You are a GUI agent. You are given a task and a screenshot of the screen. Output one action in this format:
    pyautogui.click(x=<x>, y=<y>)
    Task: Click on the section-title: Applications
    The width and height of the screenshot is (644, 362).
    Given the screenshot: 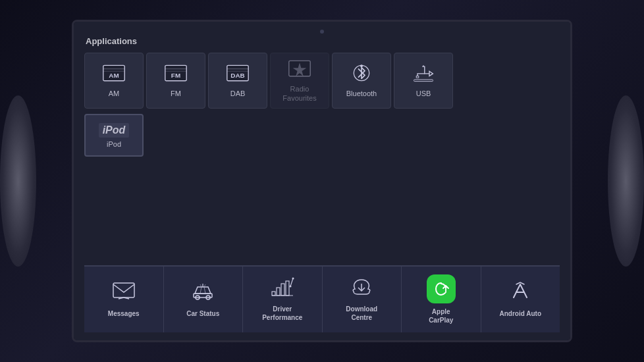 What is the action you would take?
    pyautogui.click(x=322, y=41)
    